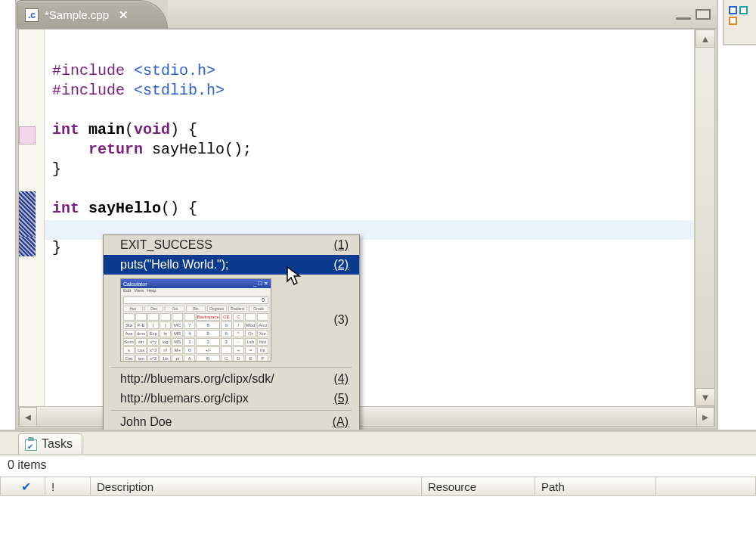  What do you see at coordinates (184, 399) in the screenshot?
I see `popup-item-label: http://bluemars.org/clipx` at bounding box center [184, 399].